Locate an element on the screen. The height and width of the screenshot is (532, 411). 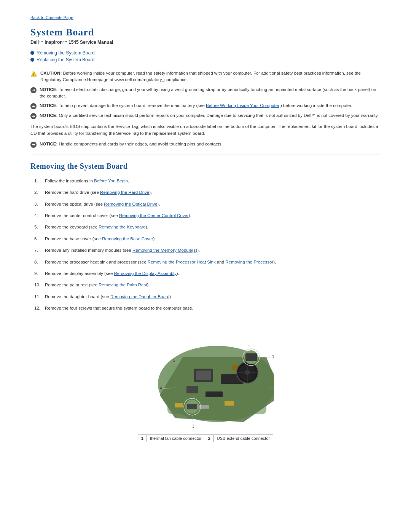
removing-display-link: Removing the Display Assembly is located at coordinates (145, 273).